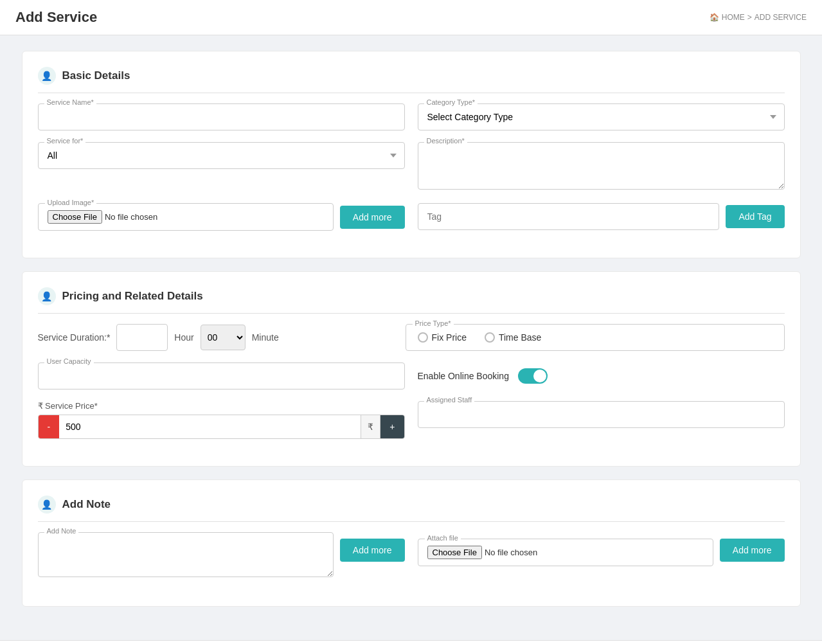  What do you see at coordinates (446, 141) in the screenshot?
I see `description-label: Description*` at bounding box center [446, 141].